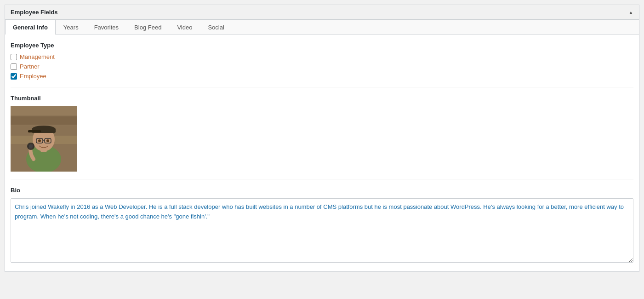 Image resolution: width=644 pixels, height=299 pixels. What do you see at coordinates (37, 57) in the screenshot?
I see `management-label: Management` at bounding box center [37, 57].